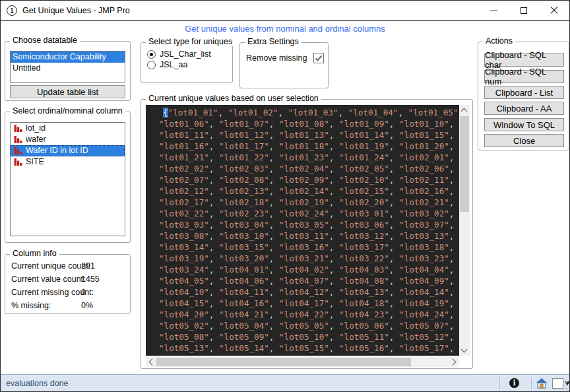 The image size is (570, 392). What do you see at coordinates (285, 11) in the screenshot?
I see `title-bar: 1 Get Unique Values - JMP Pro` at bounding box center [285, 11].